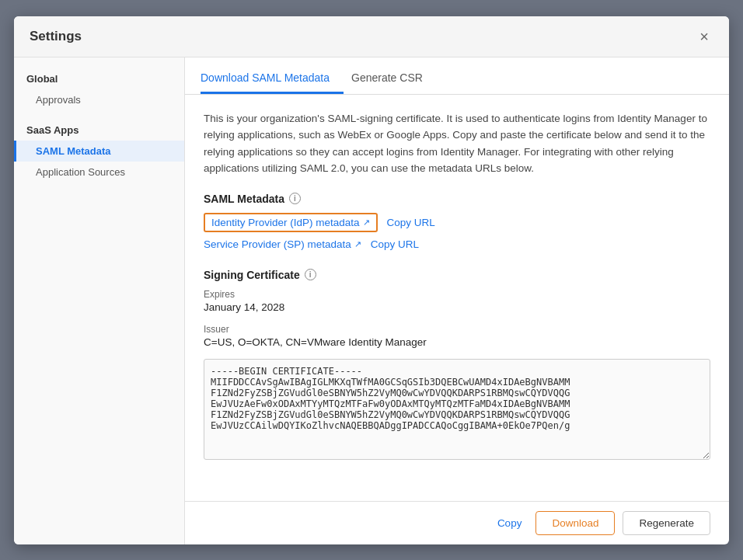 The image size is (743, 560). I want to click on regenerate-button: Regenerate, so click(667, 523).